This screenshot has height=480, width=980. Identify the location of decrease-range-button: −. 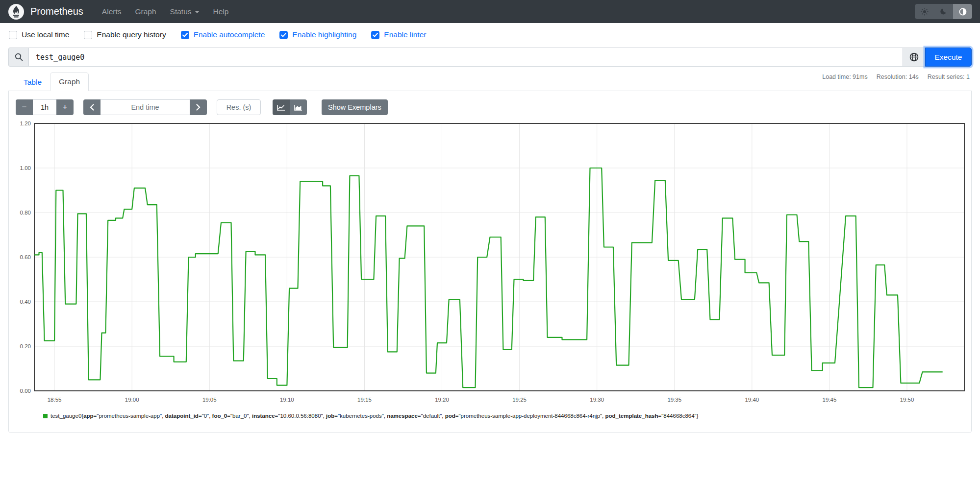
(25, 107).